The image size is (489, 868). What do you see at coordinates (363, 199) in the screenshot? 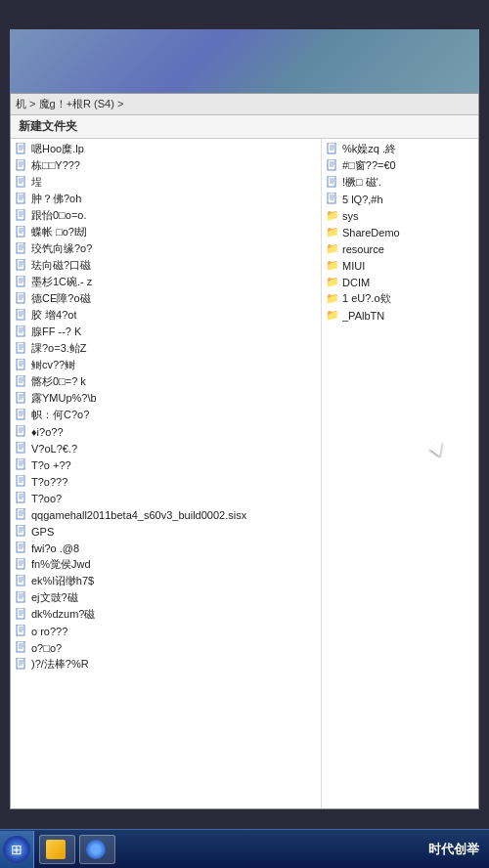
I see `file-name-label: 5 lQ?,#h` at bounding box center [363, 199].